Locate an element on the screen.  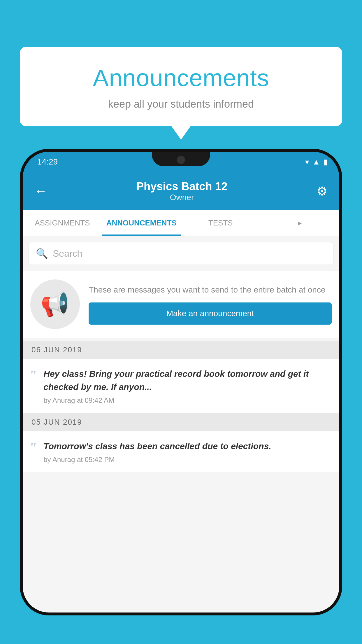
announcement-text-2: Tomorrow's class has been cancelled due … is located at coordinates (188, 452).